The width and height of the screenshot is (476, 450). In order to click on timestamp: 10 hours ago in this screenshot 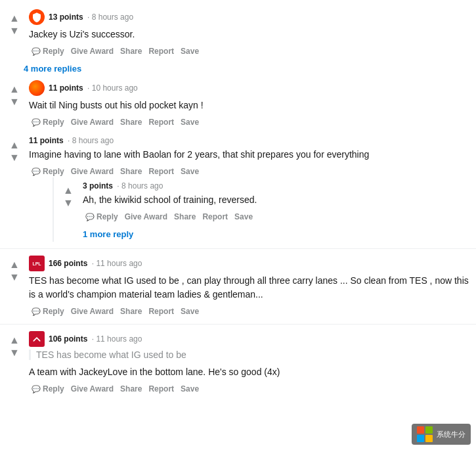, I will do `click(115, 88)`.